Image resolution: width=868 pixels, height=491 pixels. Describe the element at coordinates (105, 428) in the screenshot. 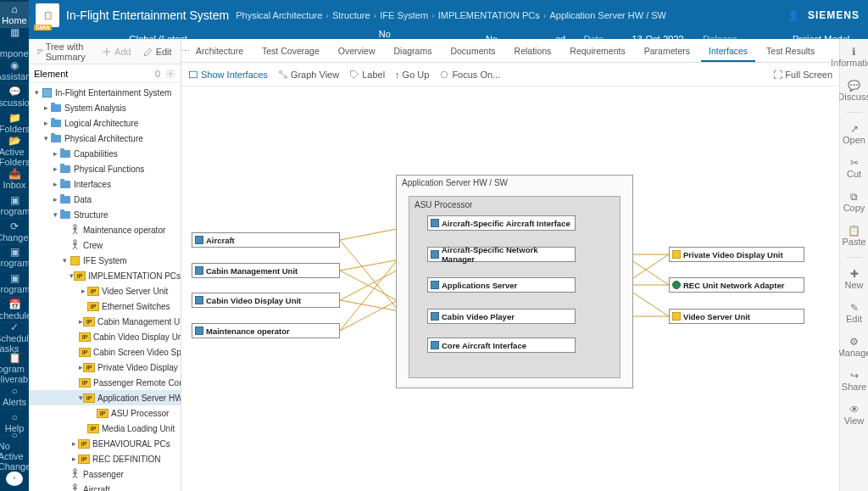

I see `tree-node: IPMedia Loading Unit` at that location.